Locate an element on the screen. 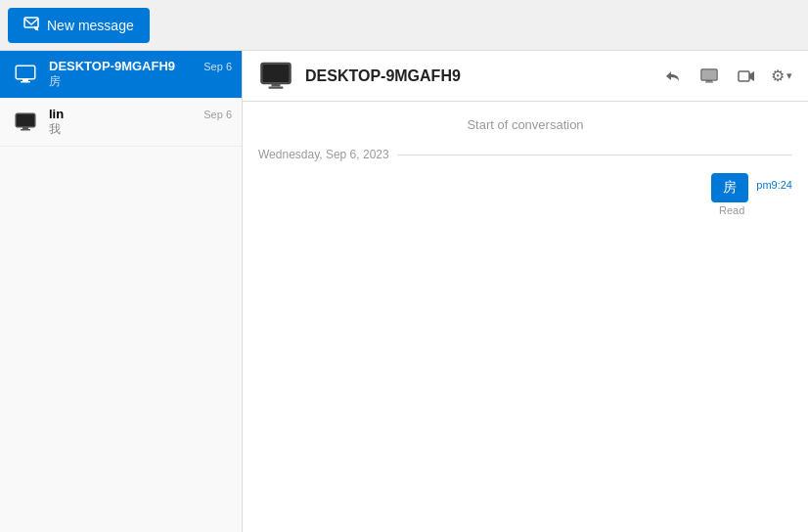 The height and width of the screenshot is (532, 808). new-message-label: New message is located at coordinates (90, 25).